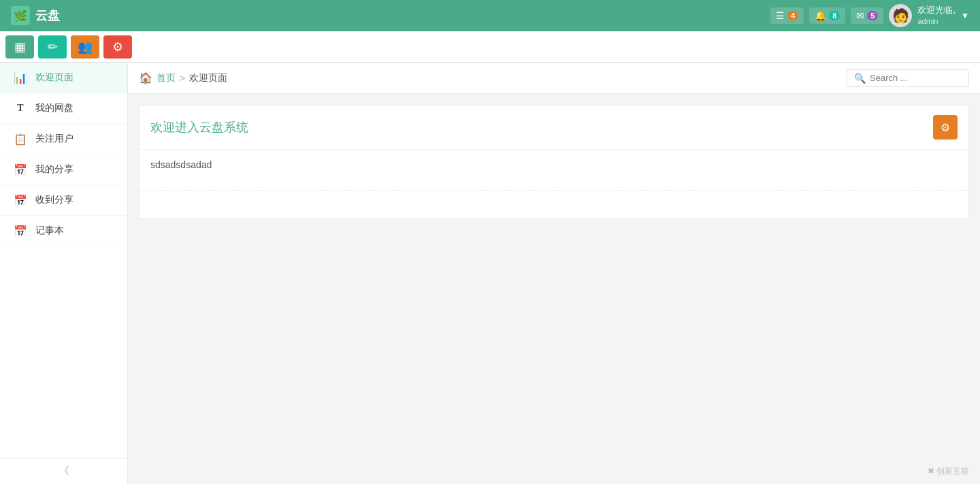 This screenshot has height=484, width=980. I want to click on users-icon: 👥, so click(85, 47).